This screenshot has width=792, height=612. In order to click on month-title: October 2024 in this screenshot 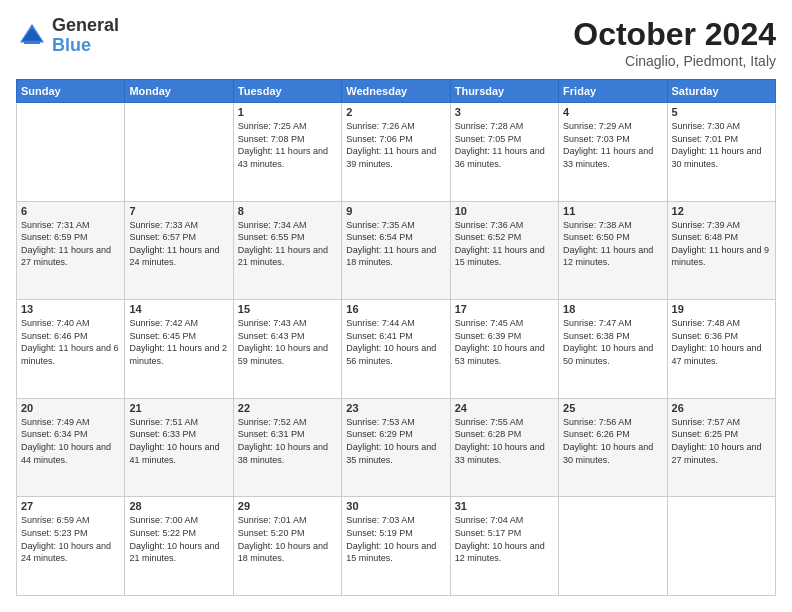, I will do `click(674, 34)`.